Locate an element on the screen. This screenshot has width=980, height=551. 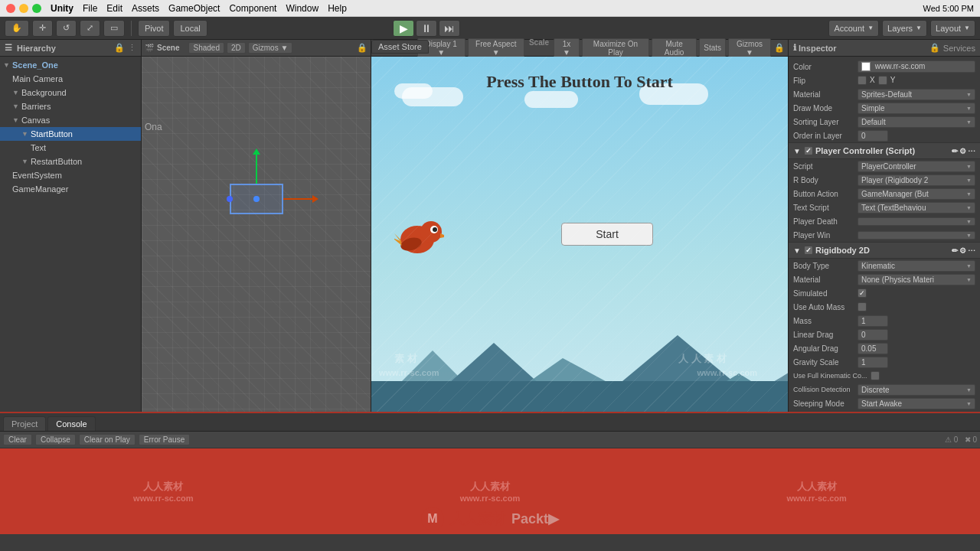
toolbar-scale: ⤢ is located at coordinates (90, 28).